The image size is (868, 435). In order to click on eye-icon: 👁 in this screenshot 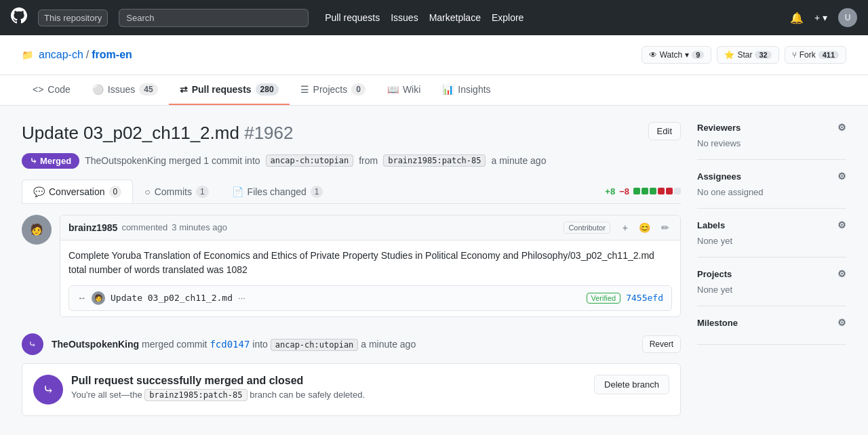, I will do `click(653, 55)`.